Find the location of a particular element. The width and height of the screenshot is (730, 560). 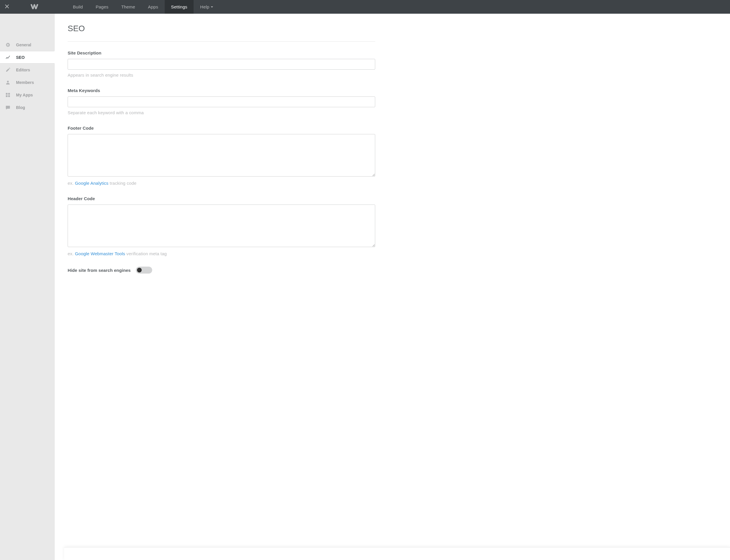

field-label: Header Code is located at coordinates (221, 199).